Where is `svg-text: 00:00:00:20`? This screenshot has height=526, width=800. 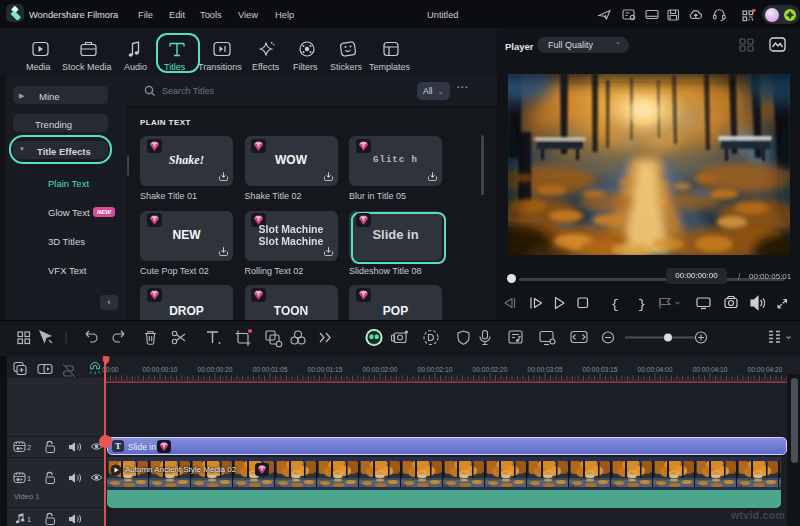 svg-text: 00:00:00:20 is located at coordinates (216, 370).